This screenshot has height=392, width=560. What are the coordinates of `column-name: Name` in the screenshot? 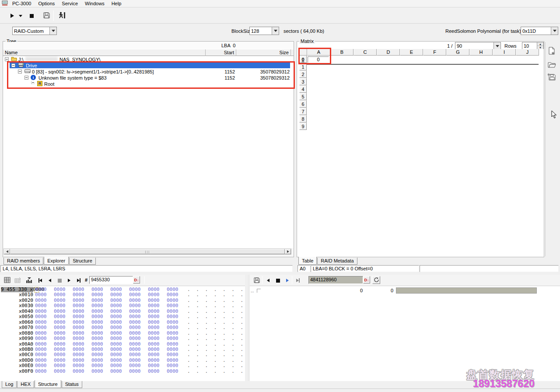 It's located at (104, 52).